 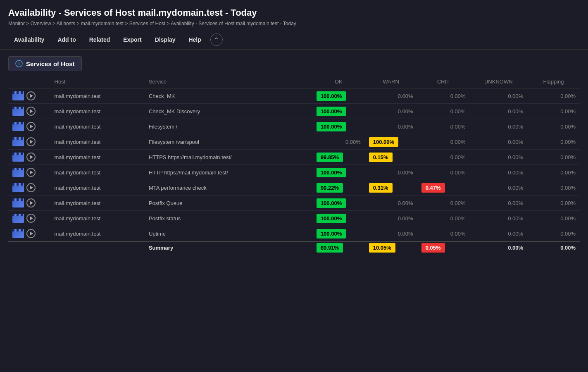 What do you see at coordinates (444, 82) in the screenshot?
I see `th-crit: CRIT` at bounding box center [444, 82].